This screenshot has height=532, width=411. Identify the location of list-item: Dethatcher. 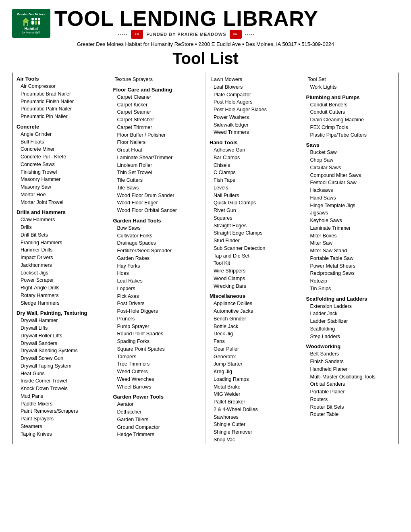
(157, 412).